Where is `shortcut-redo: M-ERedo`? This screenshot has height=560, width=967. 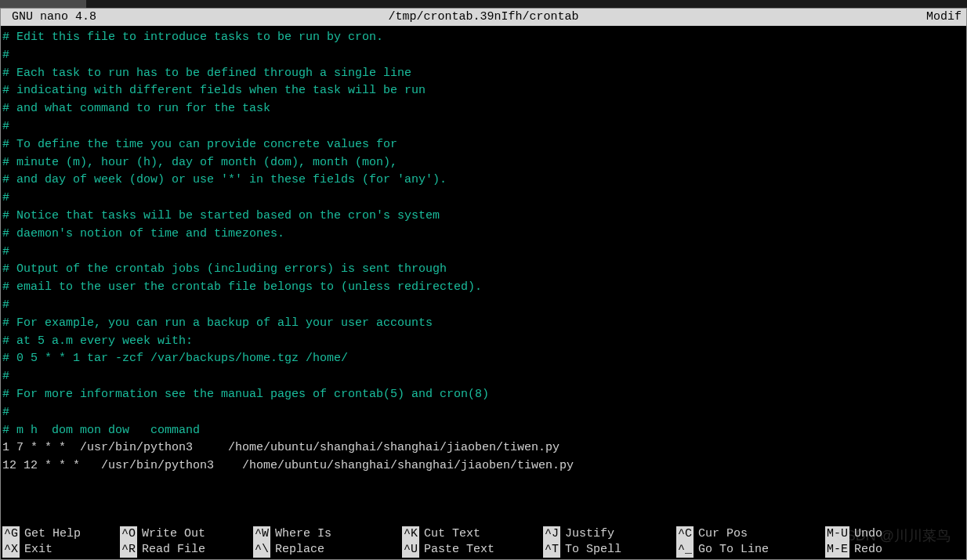
shortcut-redo: M-ERedo is located at coordinates (876, 550).